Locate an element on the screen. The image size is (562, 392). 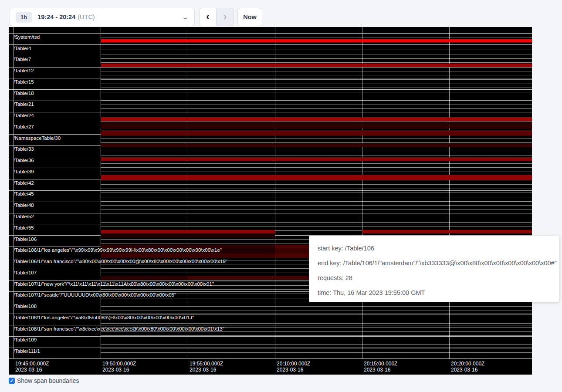
row-label: /Table/108 is located at coordinates (25, 306).